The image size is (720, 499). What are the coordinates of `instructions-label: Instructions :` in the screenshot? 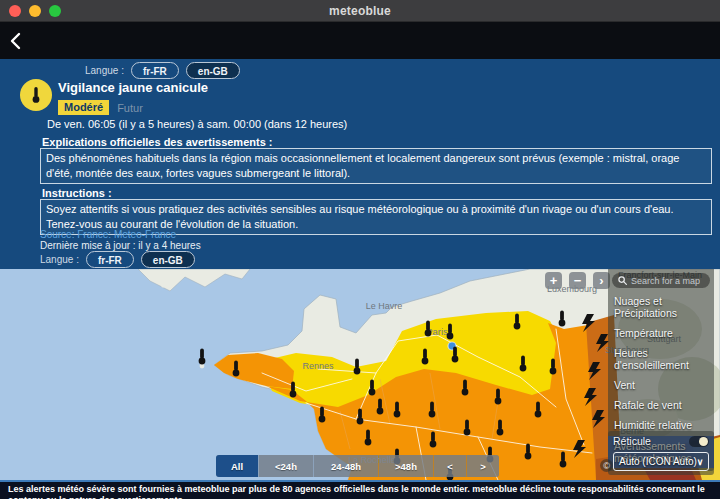 It's located at (77, 193).